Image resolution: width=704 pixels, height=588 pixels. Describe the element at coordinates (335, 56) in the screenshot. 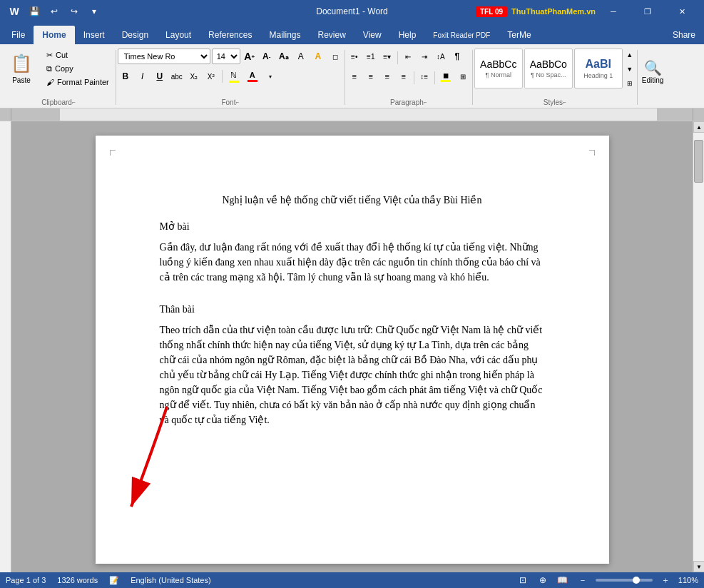

I see `font-dialog-btn: ◻` at that location.